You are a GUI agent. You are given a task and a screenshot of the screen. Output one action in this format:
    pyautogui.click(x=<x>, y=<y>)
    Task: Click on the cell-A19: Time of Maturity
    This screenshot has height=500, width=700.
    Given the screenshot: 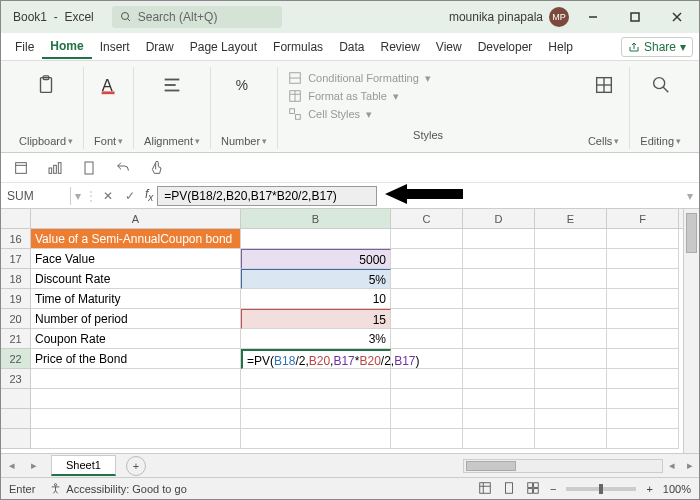 What is the action you would take?
    pyautogui.click(x=136, y=299)
    